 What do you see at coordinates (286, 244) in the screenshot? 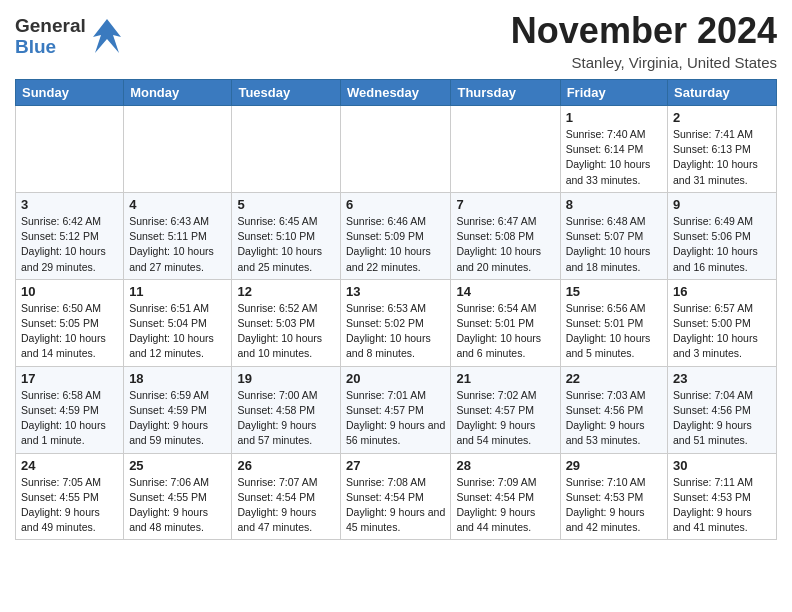
I see `day-info: Sunrise: 6:45 AMSunset: 5:10 PMDaylight:…` at bounding box center [286, 244].